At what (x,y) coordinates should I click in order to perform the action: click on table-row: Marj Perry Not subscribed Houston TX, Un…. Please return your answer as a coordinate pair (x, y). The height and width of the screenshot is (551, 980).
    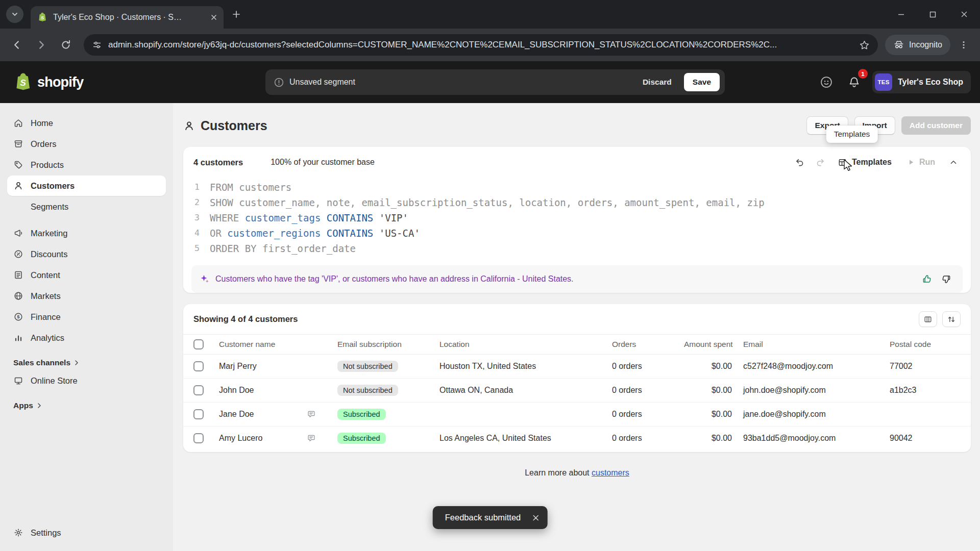
    Looking at the image, I should click on (577, 366).